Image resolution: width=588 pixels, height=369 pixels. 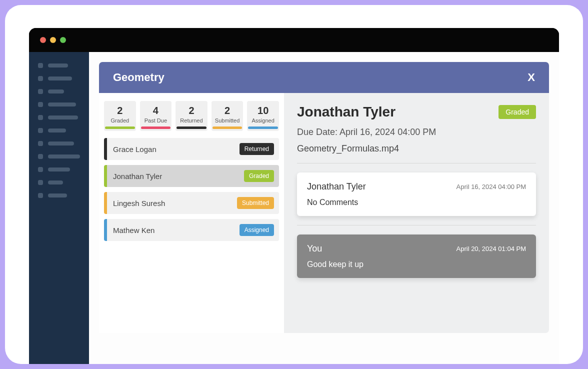 I want to click on stat-label: Past Due, so click(x=156, y=120).